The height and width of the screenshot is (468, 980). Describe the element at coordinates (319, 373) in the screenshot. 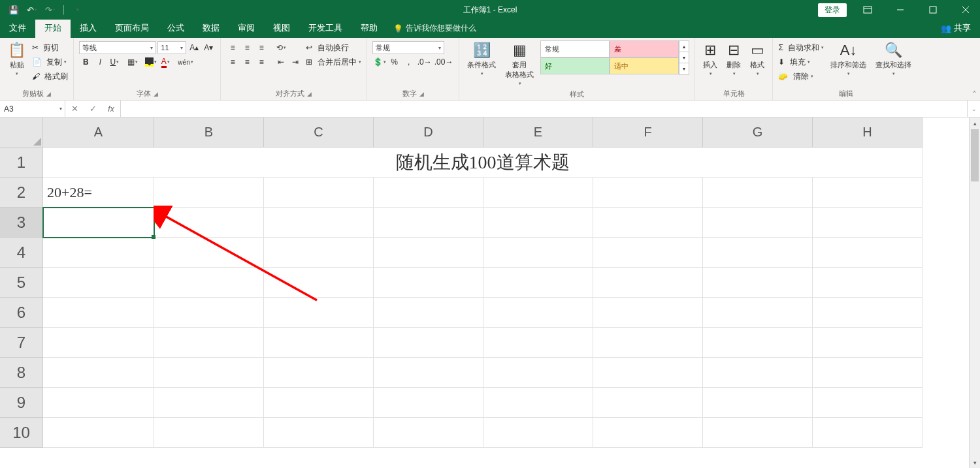

I see `cell-C8` at that location.